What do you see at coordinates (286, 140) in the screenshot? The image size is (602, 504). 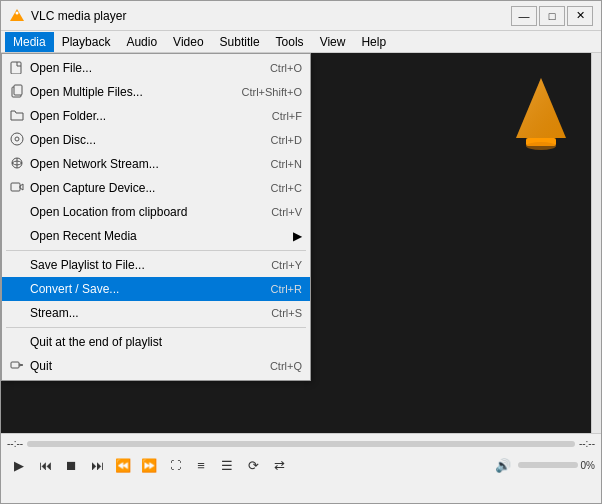 I see `open-disc-shortcut: Ctrl+D` at bounding box center [286, 140].